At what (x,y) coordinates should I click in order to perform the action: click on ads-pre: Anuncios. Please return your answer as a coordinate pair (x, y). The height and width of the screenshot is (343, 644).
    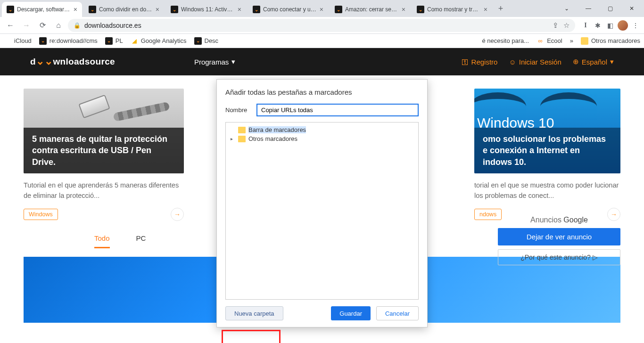
    Looking at the image, I should click on (547, 220).